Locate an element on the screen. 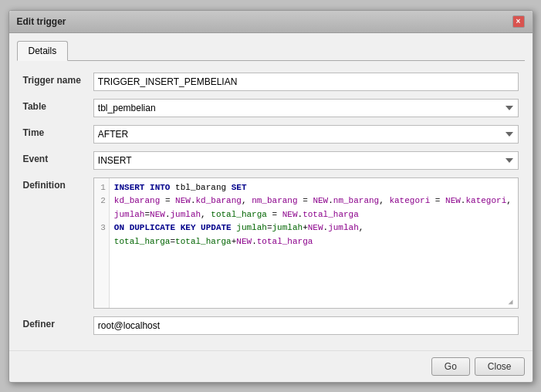 This screenshot has width=541, height=392. time-select: AFTER is located at coordinates (306, 134).